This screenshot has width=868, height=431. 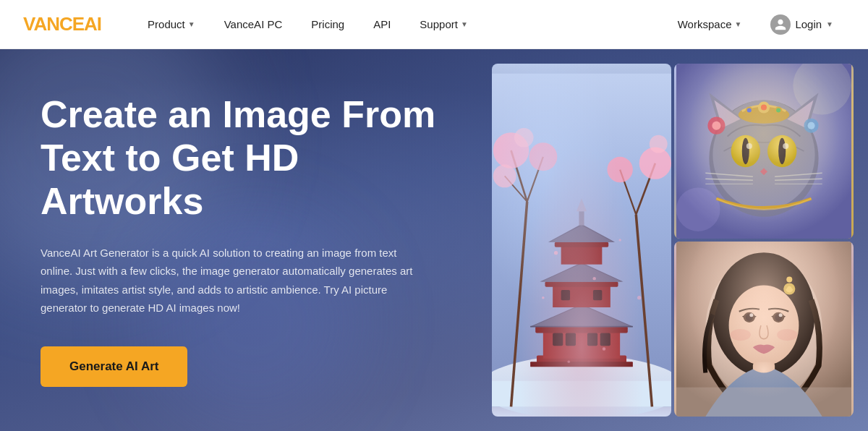 I want to click on logo-ai: AI, so click(x=93, y=24).